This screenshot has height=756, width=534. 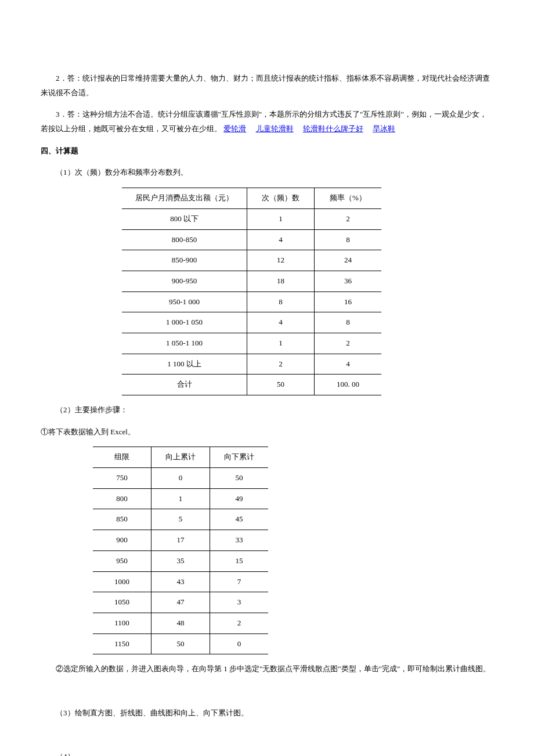 I want to click on col-header-rate: 频率（%）, so click(x=348, y=199).